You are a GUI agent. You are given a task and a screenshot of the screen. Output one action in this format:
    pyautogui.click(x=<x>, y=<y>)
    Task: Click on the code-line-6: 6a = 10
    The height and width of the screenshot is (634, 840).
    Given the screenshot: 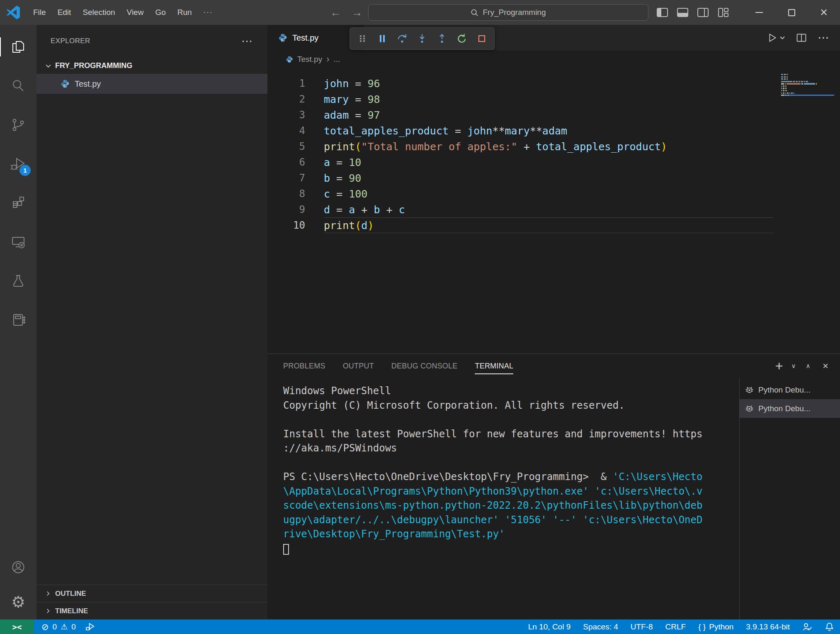 What is the action you would take?
    pyautogui.click(x=554, y=162)
    